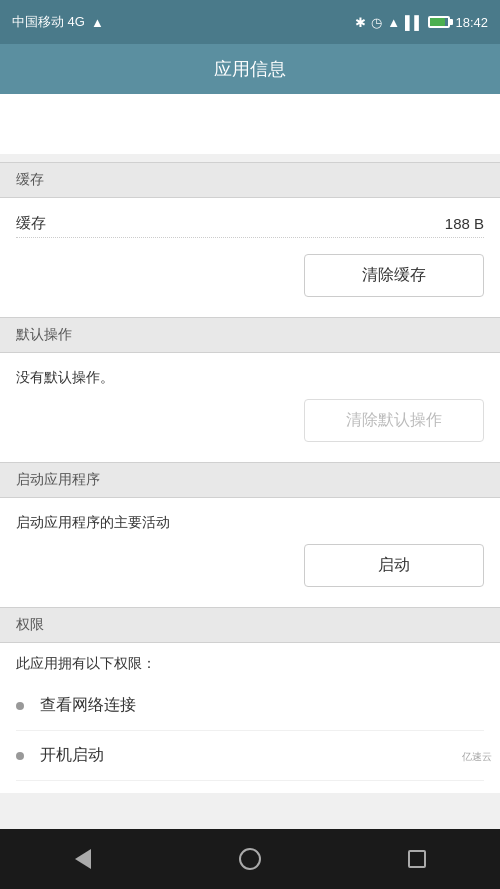 This screenshot has width=500, height=889. I want to click on launch-button-container: 启动, so click(250, 568).